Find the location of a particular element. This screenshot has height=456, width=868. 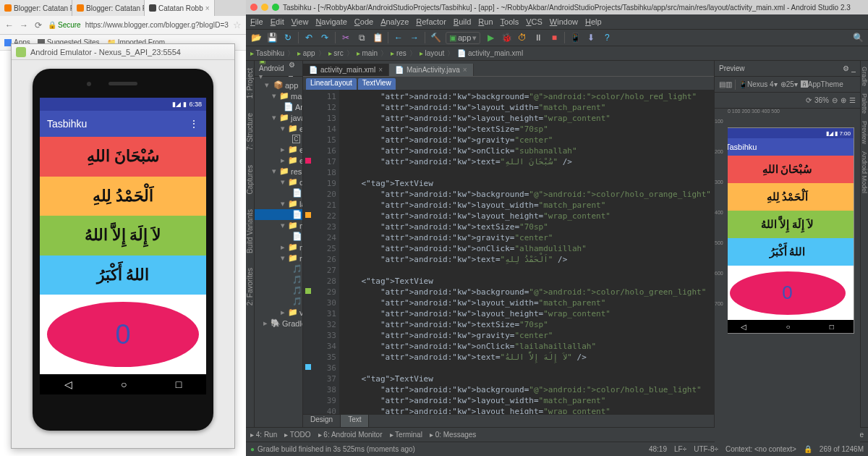

tree-node: 📄round.xml is located at coordinates (278, 193).